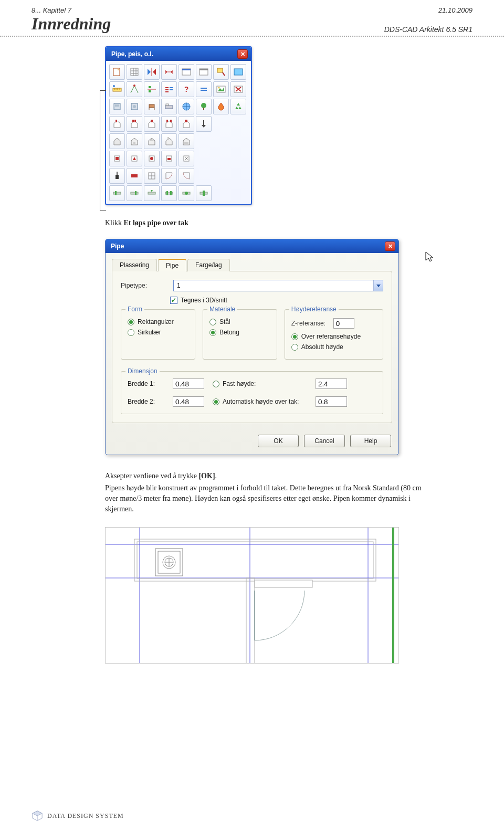 This screenshot has width=504, height=831. Describe the element at coordinates (186, 141) in the screenshot. I see `tool-house5-icon` at that location.